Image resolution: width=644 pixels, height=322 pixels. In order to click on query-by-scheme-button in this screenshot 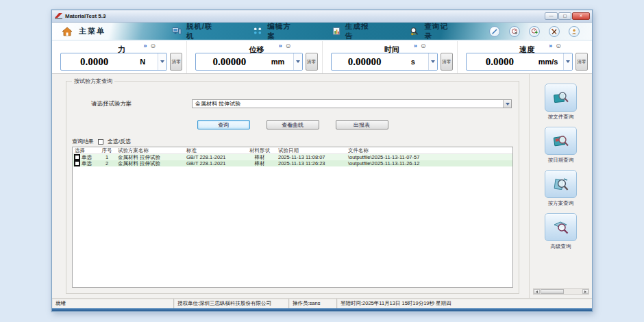, I will do `click(560, 184)`.